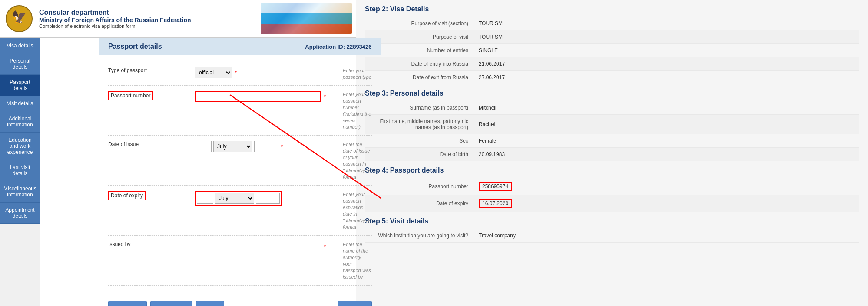 Image resolution: width=868 pixels, height=306 pixels. Describe the element at coordinates (357, 261) in the screenshot. I see `issued-by-hint: Enter the name of the authority your pas…` at that location.